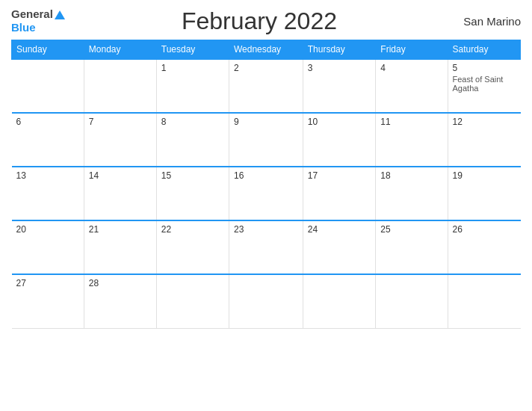 The width and height of the screenshot is (532, 411). Describe the element at coordinates (48, 122) in the screenshot. I see `day-number: 6` at that location.